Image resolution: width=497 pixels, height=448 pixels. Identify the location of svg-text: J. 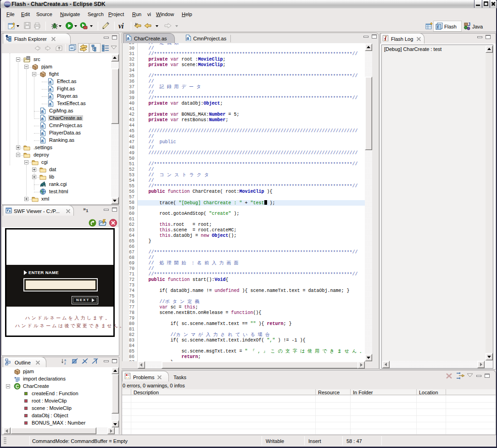
(469, 25).